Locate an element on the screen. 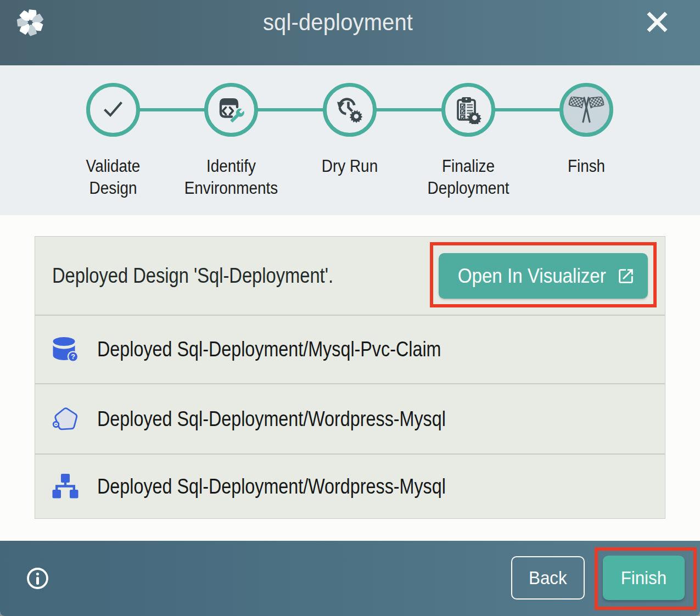 The width and height of the screenshot is (700, 616). code-window-wrench-icon is located at coordinates (231, 110).